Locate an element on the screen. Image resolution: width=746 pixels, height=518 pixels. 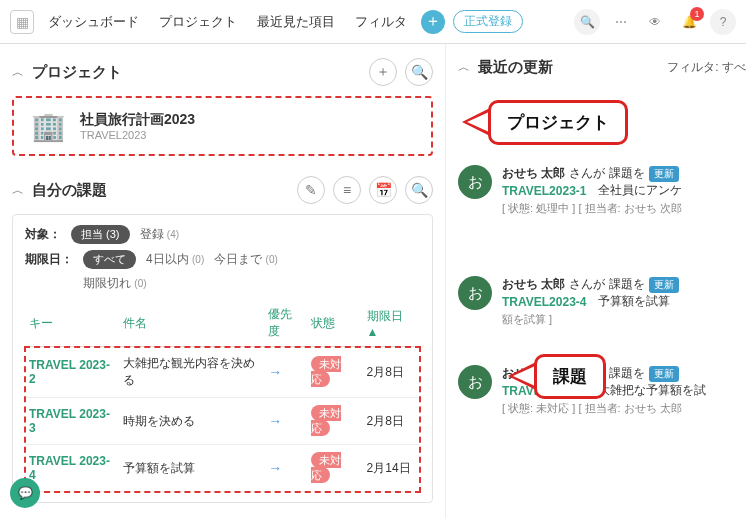
due-date: 2月14日 is located at coordinates (392, 468).